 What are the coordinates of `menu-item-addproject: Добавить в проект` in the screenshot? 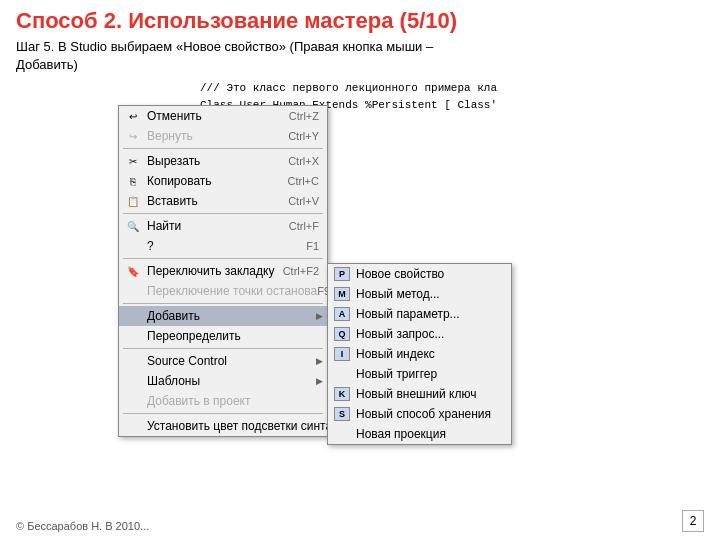 It's located at (223, 401).